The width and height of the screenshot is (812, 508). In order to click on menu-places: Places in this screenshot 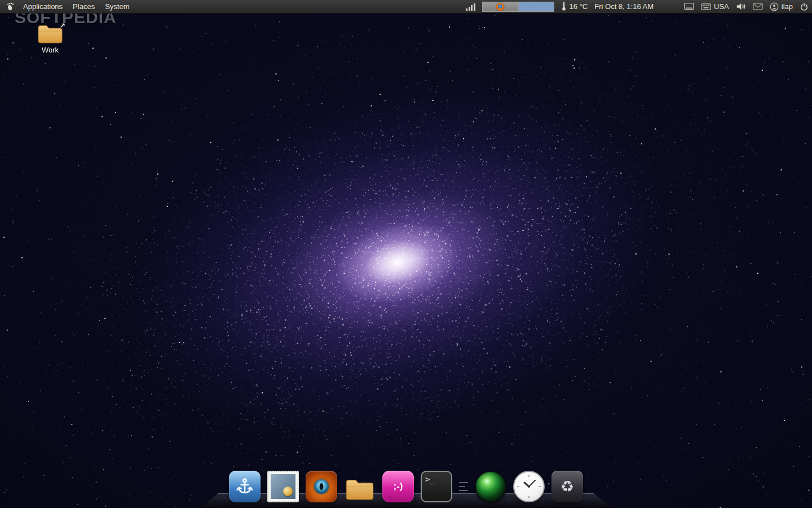, I will do `click(83, 7)`.